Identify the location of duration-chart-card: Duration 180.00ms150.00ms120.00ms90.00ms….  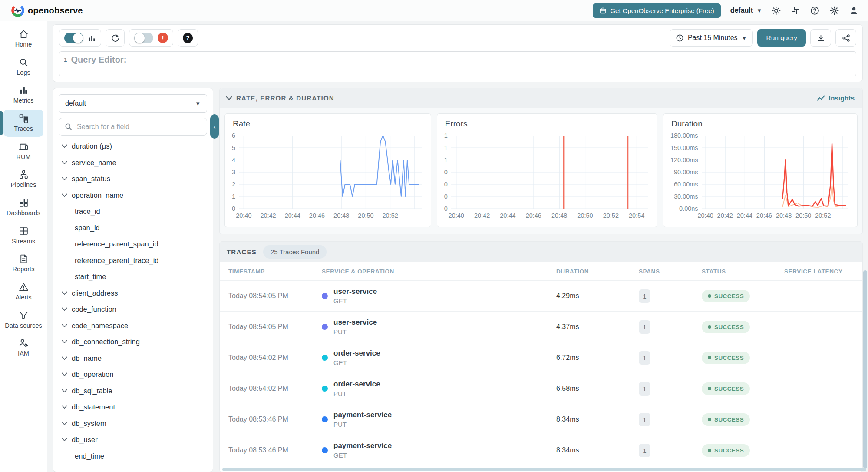
(760, 170).